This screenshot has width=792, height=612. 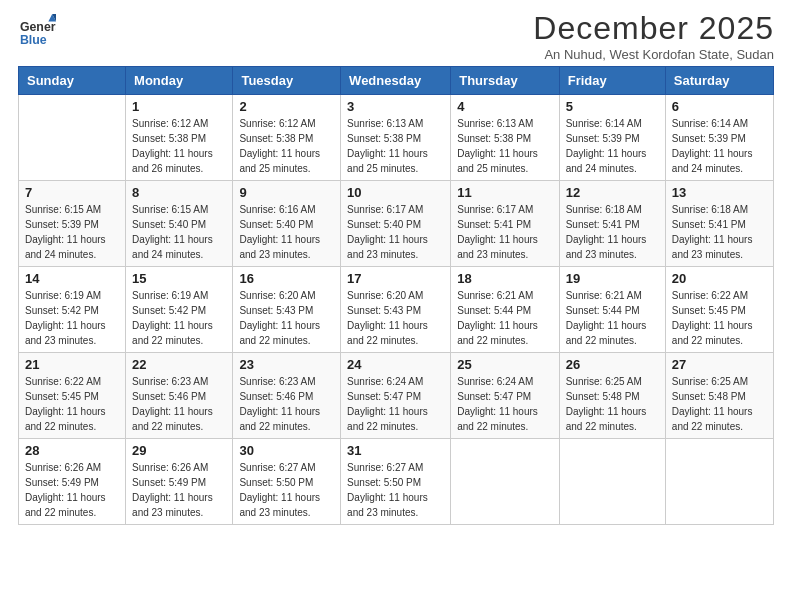 I want to click on svg-text: Blue, so click(x=34, y=40).